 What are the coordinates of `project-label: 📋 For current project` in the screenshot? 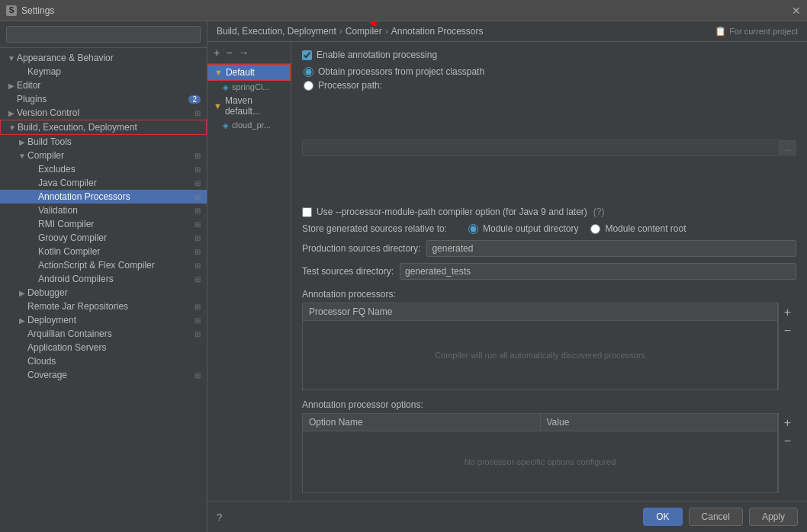 It's located at (757, 31).